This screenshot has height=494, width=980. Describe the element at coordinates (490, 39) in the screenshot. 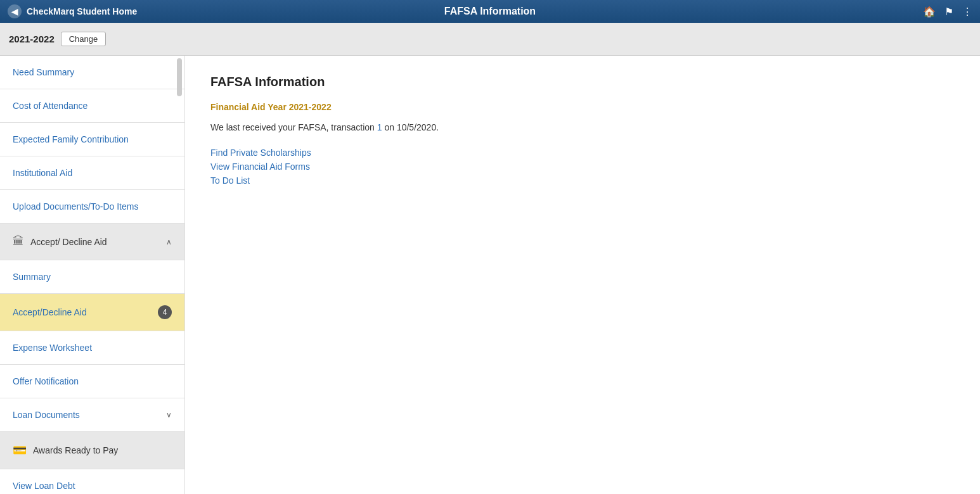

I see `year-bar: 2021-2022 Change` at that location.